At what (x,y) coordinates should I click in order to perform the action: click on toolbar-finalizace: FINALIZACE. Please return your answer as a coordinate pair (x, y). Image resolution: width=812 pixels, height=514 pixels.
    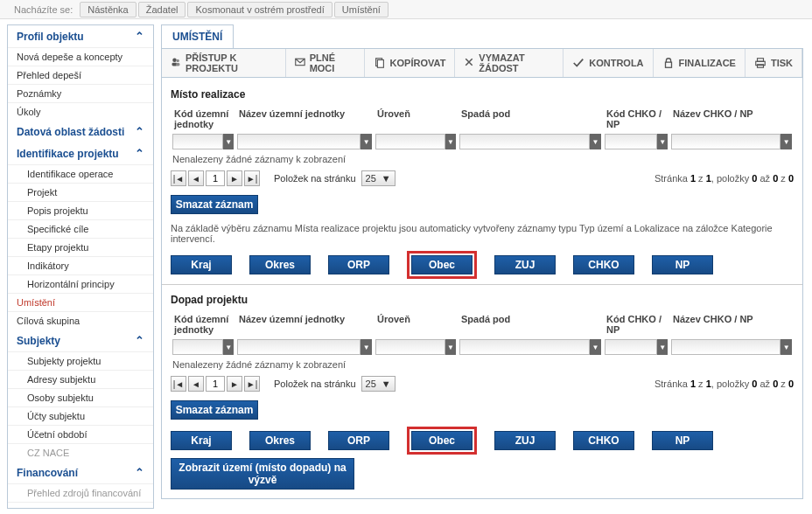
    Looking at the image, I should click on (700, 63).